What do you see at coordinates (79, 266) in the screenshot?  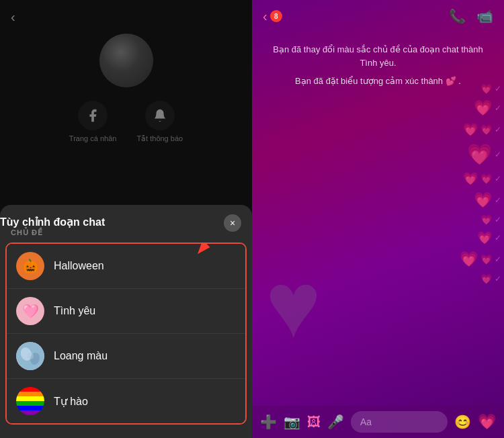 I see `theme-name-halloween: Halloween` at bounding box center [79, 266].